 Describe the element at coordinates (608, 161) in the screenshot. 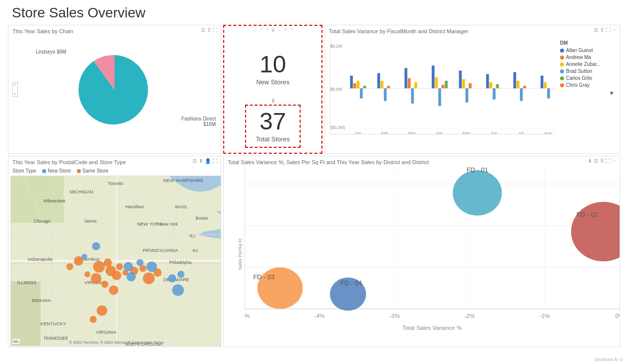

I see `bubble-expand-icon: ⛶` at that location.